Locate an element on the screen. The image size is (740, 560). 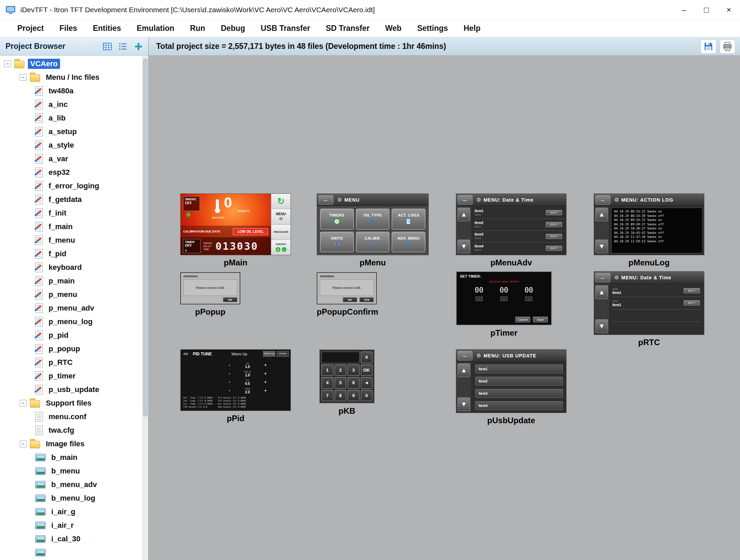
menu-button-act-logs: ACT. LOGS is located at coordinates (409, 219).